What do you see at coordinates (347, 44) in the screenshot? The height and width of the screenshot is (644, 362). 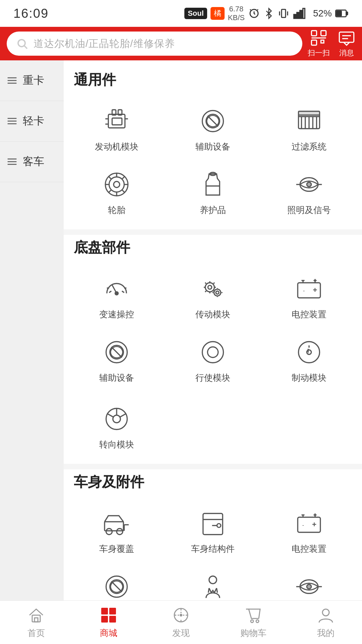 I see `message-button: 消息` at bounding box center [347, 44].